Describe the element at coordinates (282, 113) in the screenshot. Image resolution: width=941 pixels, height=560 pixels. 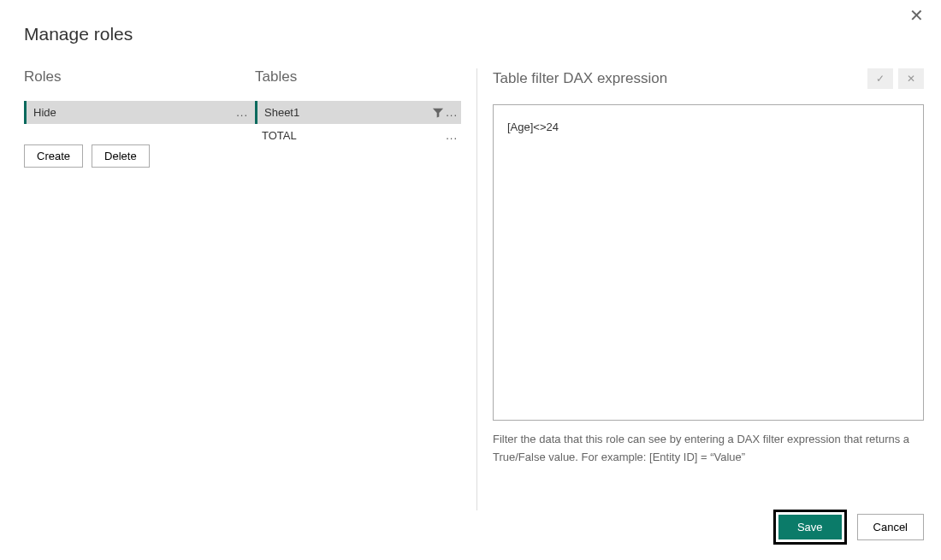
I see `table-item-label: Sheet1` at that location.